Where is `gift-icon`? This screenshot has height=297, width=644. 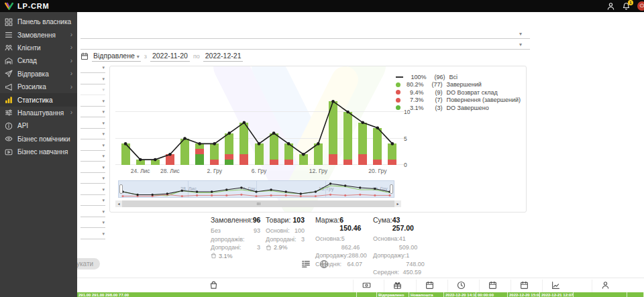
gift-icon is located at coordinates (397, 286).